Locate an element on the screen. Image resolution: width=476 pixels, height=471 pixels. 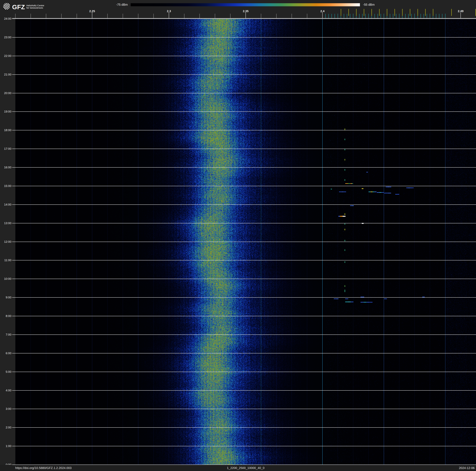
time-label: 16:00 is located at coordinates (6, 167).